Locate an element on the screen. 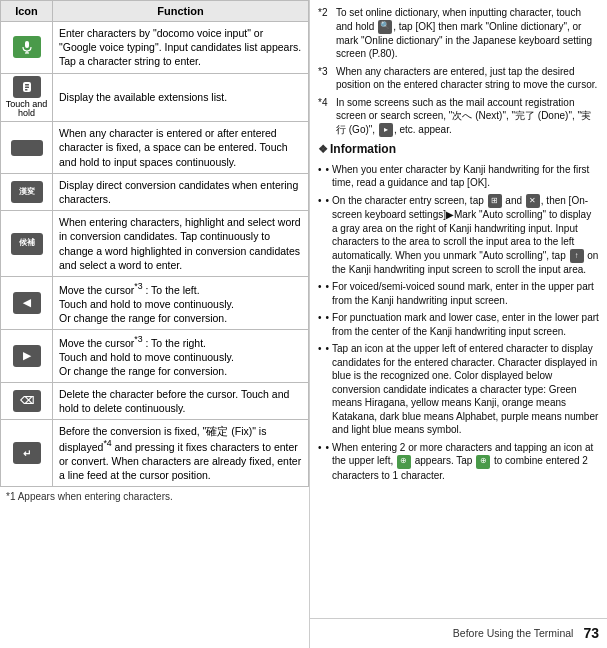 This screenshot has width=607, height=648. page-number: 73 is located at coordinates (591, 634).